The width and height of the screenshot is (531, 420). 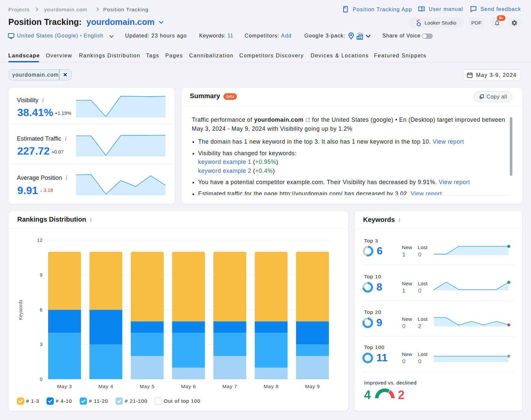 What do you see at coordinates (271, 386) in the screenshot?
I see `svg-text: May 8` at bounding box center [271, 386].